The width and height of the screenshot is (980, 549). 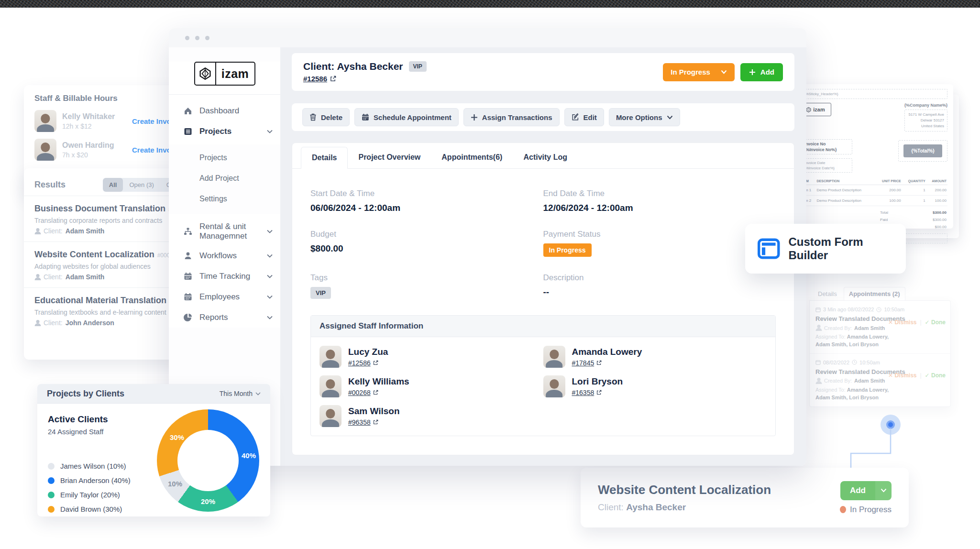 What do you see at coordinates (188, 111) in the screenshot?
I see `home-icon` at bounding box center [188, 111].